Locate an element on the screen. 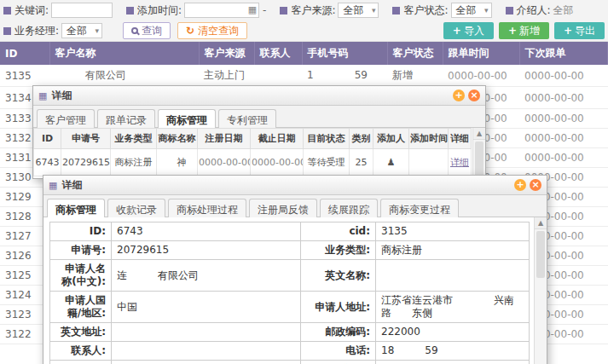  dialog-body: ID申请号业务类型商标名称注册日期截止日期目前状态类别添加人添加时间详细 674… is located at coordinates (259, 153).